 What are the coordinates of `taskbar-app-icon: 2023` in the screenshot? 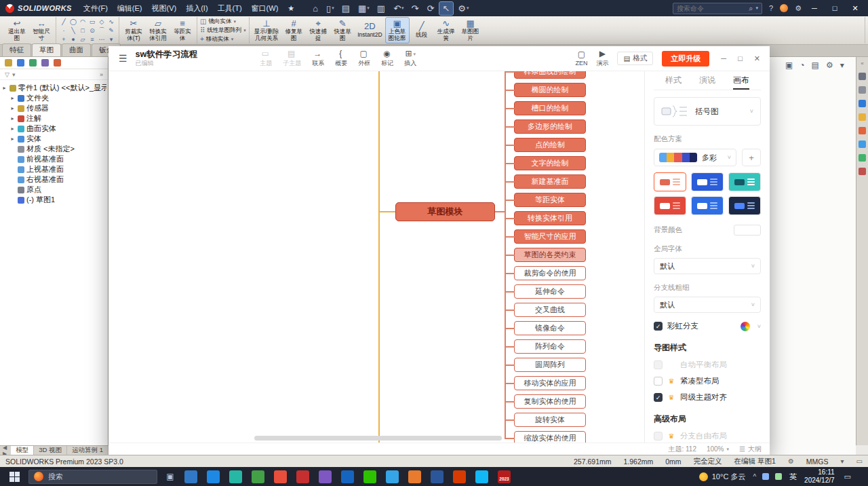 It's located at (505, 476).